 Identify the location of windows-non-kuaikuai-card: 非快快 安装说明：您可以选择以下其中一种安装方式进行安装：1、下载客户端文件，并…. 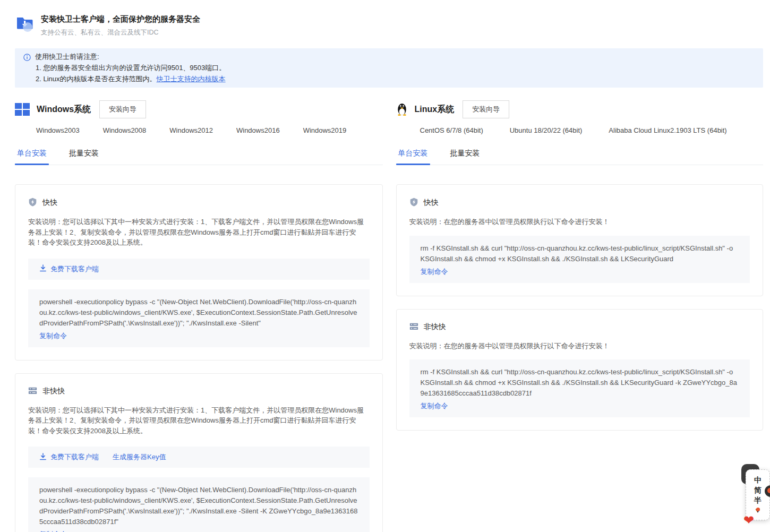
(199, 452).